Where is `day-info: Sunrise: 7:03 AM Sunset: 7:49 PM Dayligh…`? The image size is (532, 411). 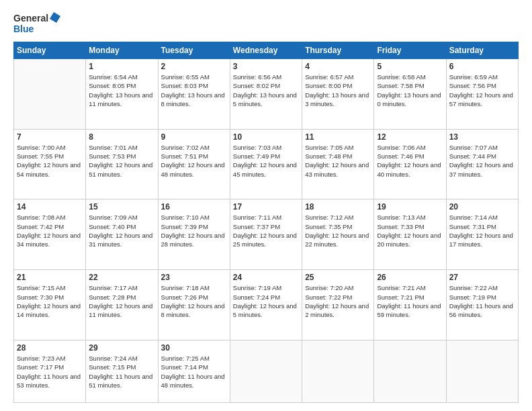 day-info: Sunrise: 7:03 AM Sunset: 7:49 PM Dayligh… is located at coordinates (266, 161).